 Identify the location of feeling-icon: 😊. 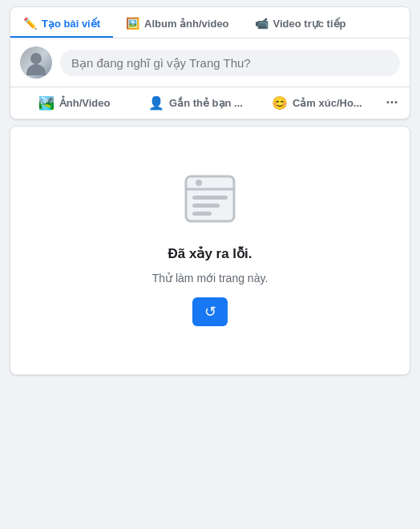
(280, 103).